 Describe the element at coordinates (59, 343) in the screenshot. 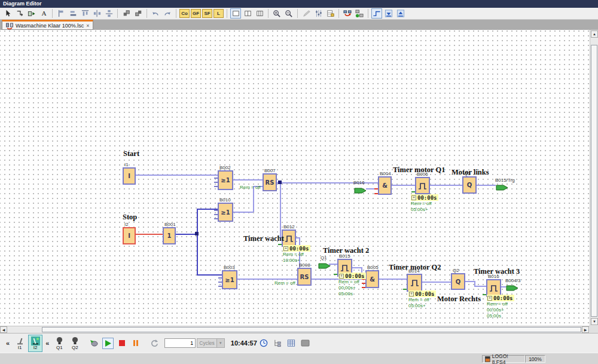

I see `output-q1-lamp: Q1` at that location.